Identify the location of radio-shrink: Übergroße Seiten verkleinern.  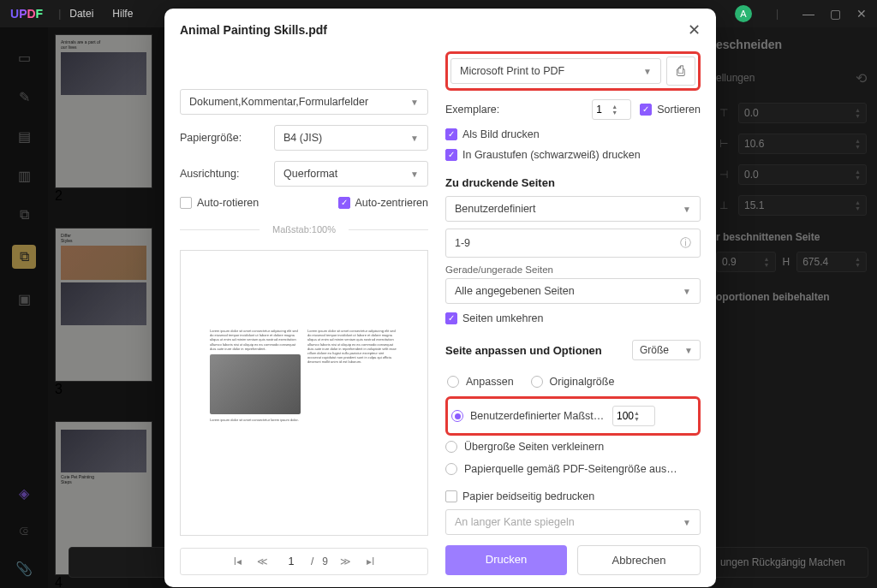
(573, 447).